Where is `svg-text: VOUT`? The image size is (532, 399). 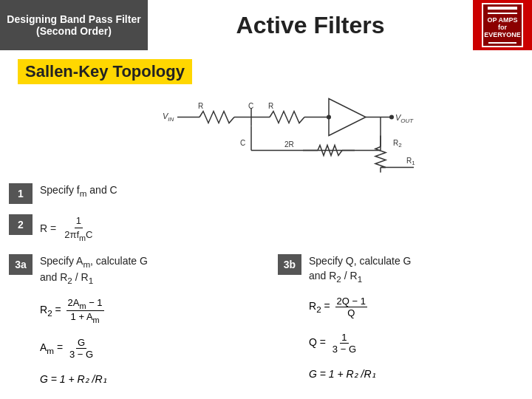 svg-text: VOUT is located at coordinates (405, 118).